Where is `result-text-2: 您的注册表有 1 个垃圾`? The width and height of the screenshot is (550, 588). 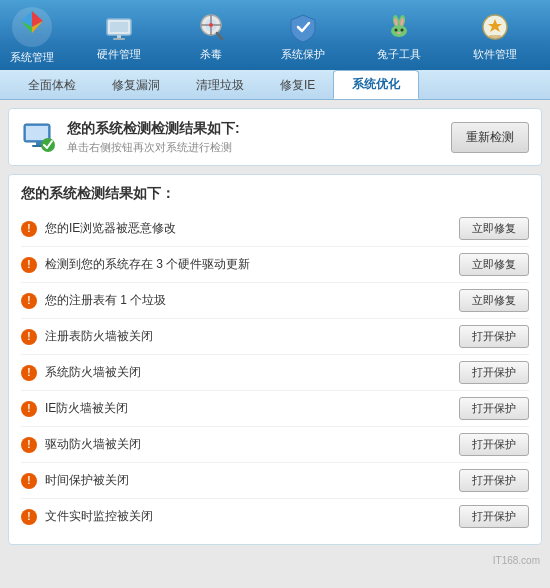
result-text-2: 您的注册表有 1 个垃圾 is located at coordinates (106, 300).